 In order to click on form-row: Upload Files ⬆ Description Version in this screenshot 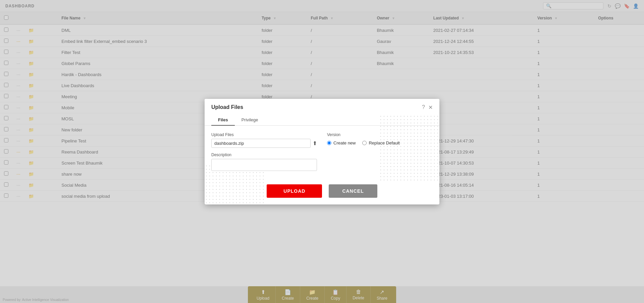, I will do `click(322, 152)`.